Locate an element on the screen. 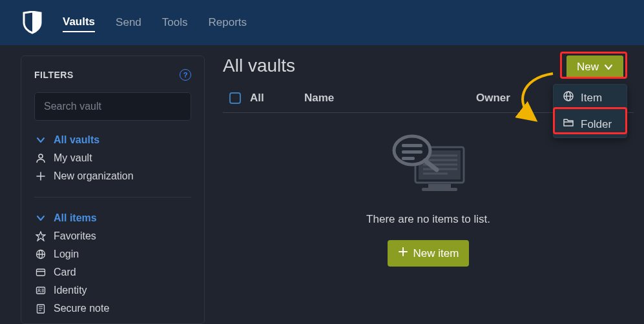  select-all-checkbox is located at coordinates (235, 98).